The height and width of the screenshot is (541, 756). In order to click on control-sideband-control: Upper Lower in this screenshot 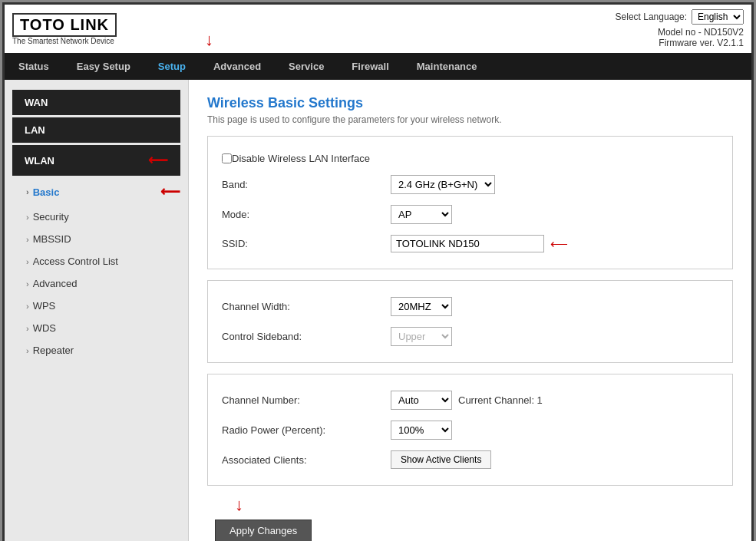, I will do `click(421, 336)`.